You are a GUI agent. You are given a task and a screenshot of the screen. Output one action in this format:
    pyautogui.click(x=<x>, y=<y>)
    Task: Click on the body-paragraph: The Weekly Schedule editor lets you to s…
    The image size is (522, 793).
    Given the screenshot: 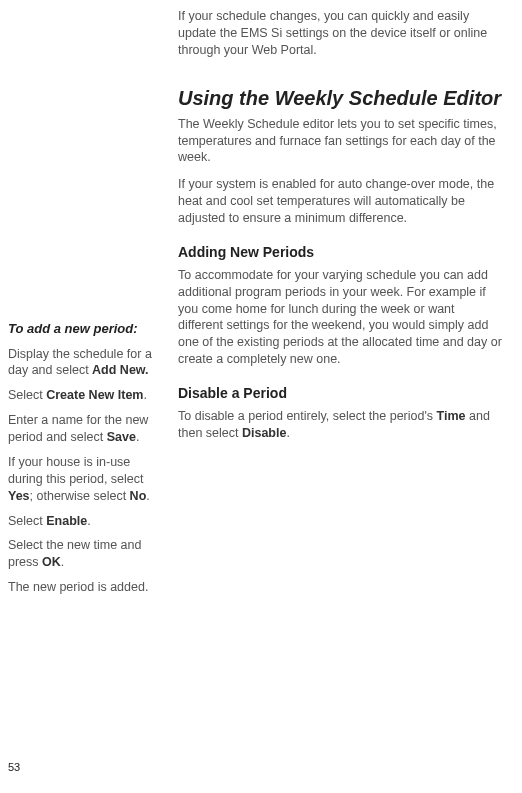 What is the action you would take?
    pyautogui.click(x=340, y=142)
    